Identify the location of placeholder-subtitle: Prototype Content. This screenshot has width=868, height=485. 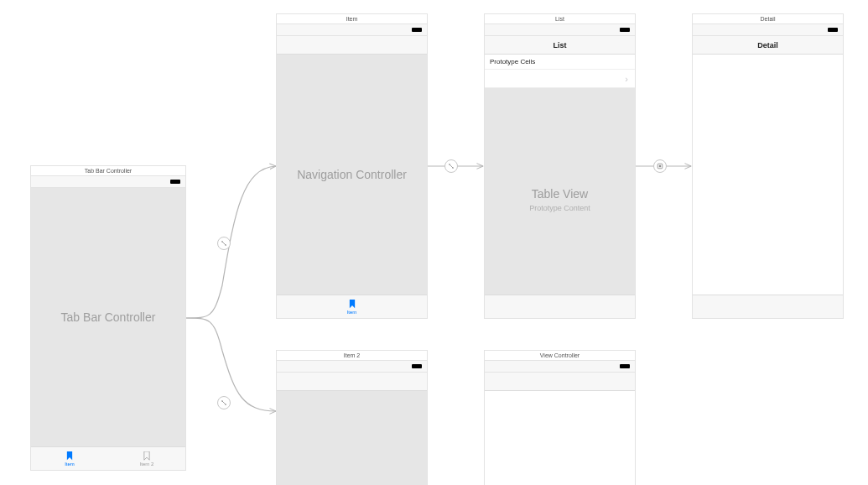
(560, 208).